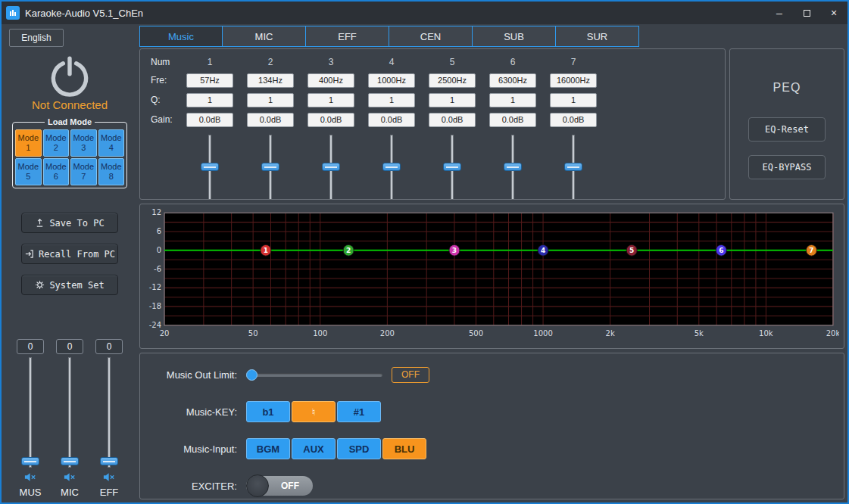  Describe the element at coordinates (452, 80) in the screenshot. I see `band-5-freq-input` at that location.